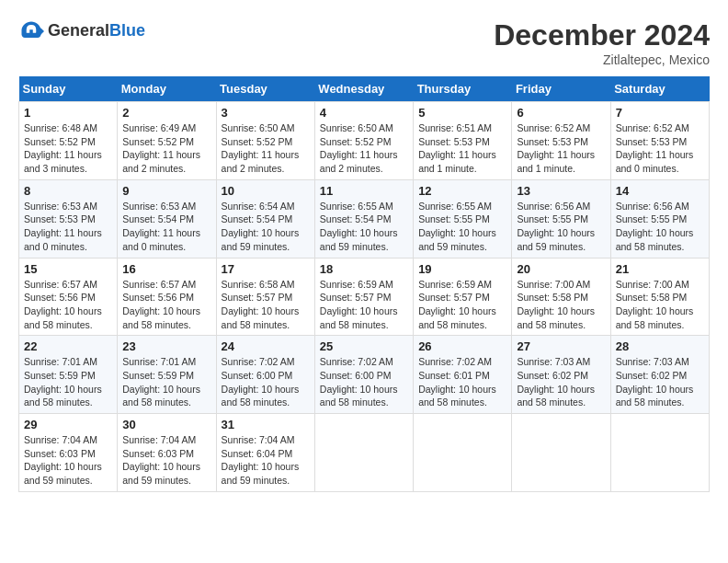 Image resolution: width=728 pixels, height=563 pixels. Describe the element at coordinates (462, 149) in the screenshot. I see `day-info: Sunrise: 6:51 AM Sunset: 5:53 PM Dayligh…` at that location.